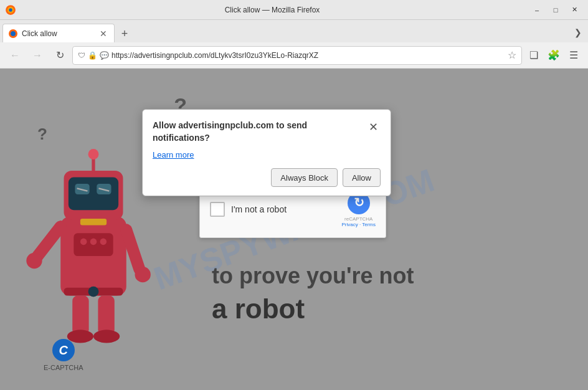  Describe the element at coordinates (15, 55) in the screenshot. I see `back-button: ←` at that location.